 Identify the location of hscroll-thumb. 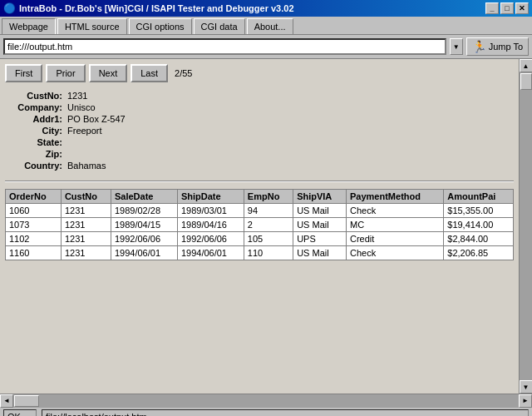
(27, 401).